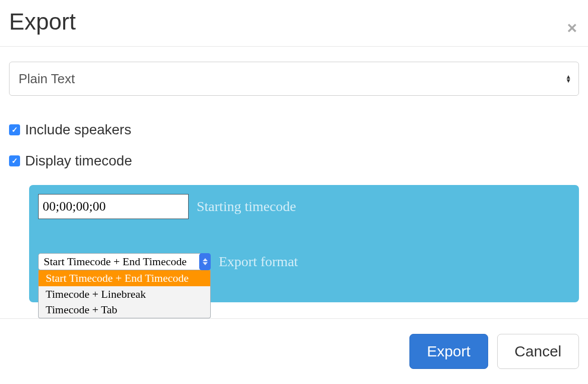 Image resolution: width=588 pixels, height=384 pixels. I want to click on export-format-option: Timecode + Linebreak, so click(124, 294).